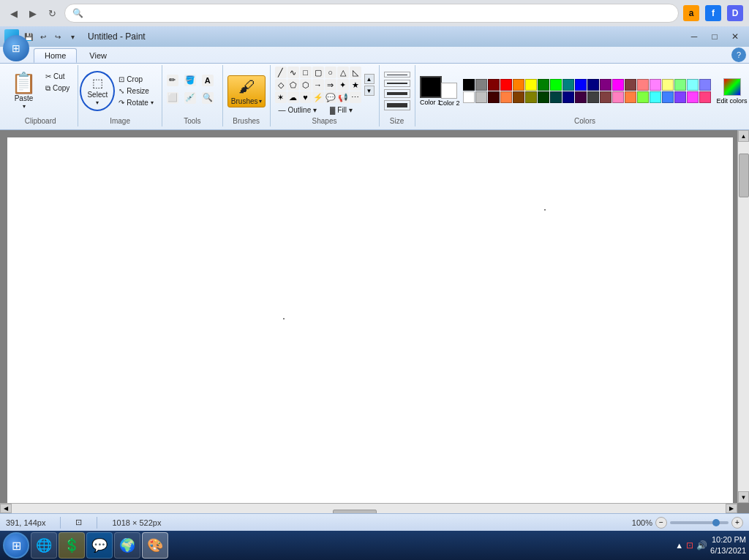 The width and height of the screenshot is (749, 560). Describe the element at coordinates (643, 97) in the screenshot. I see `color-lime` at that location.